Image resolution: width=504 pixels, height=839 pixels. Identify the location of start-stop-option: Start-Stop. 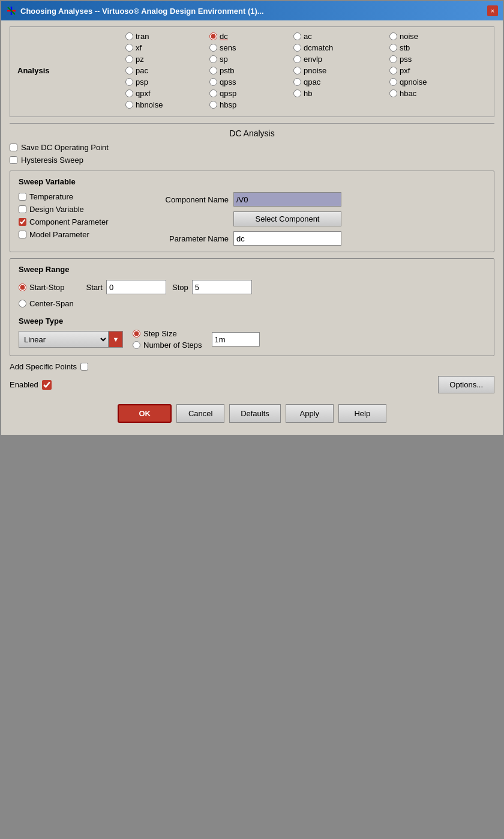
(42, 287).